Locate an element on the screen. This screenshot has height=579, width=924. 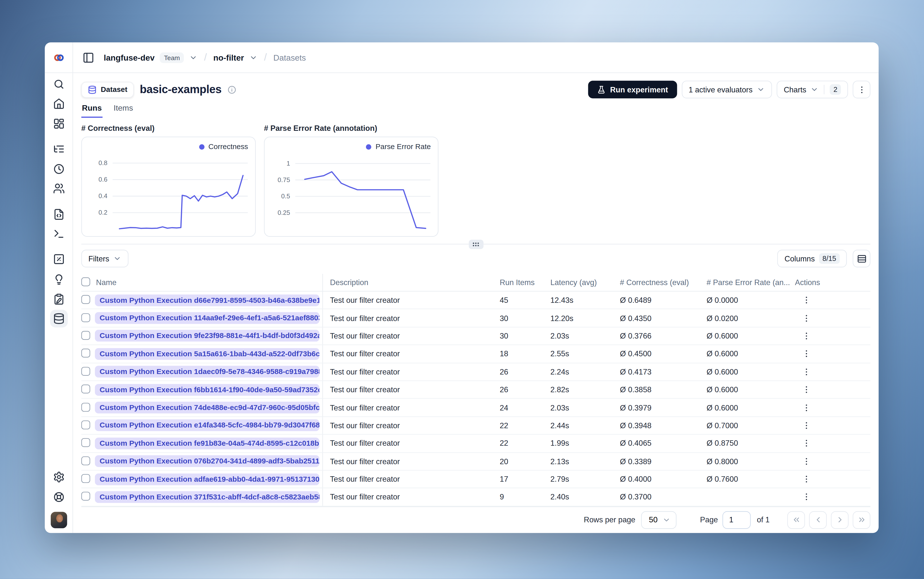
columns-button: Columns 8/15 is located at coordinates (812, 258).